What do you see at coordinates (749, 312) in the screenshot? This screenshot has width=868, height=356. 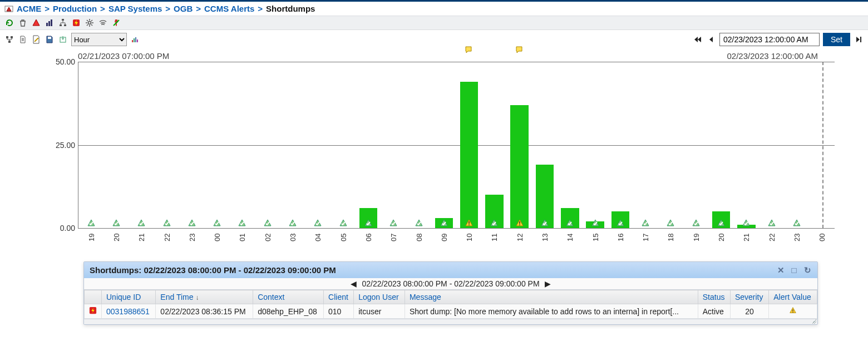 I see `cell-severity: 20` at bounding box center [749, 312].